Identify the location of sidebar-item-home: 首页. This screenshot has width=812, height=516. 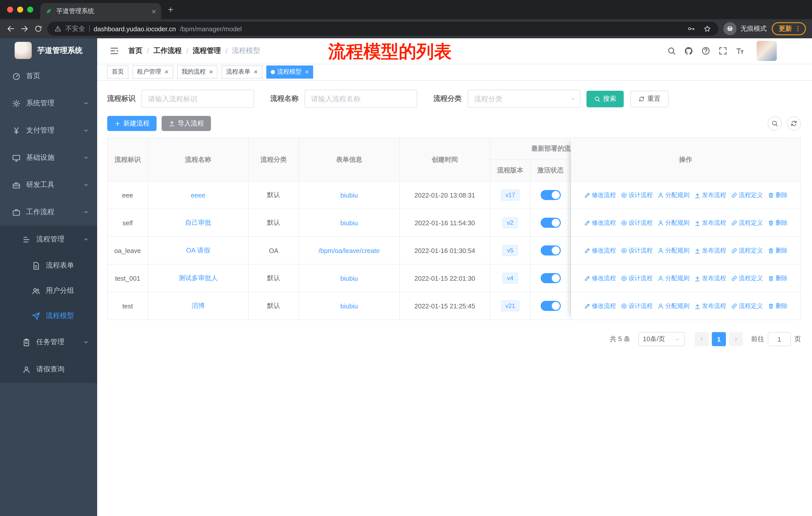
(49, 76).